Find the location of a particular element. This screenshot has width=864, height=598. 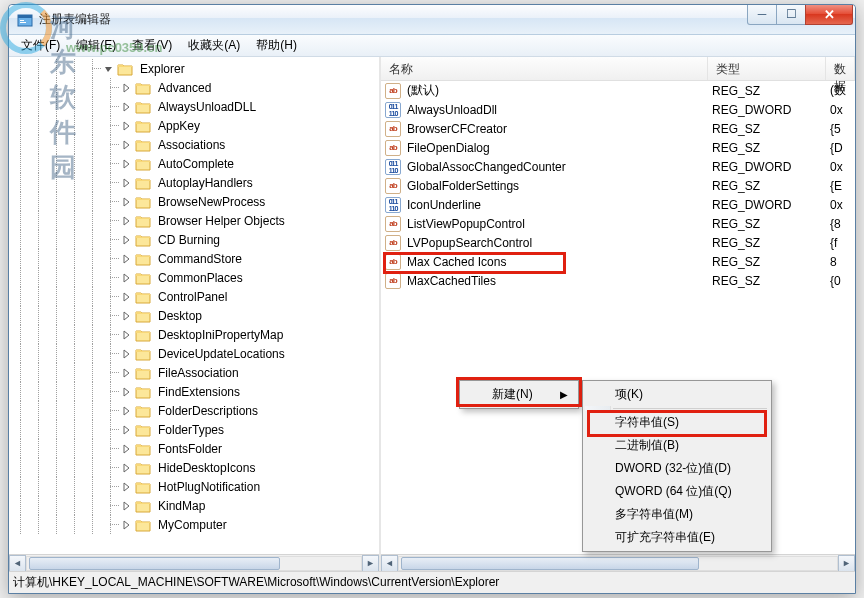

string-value-icon: ab is located at coordinates (393, 186).